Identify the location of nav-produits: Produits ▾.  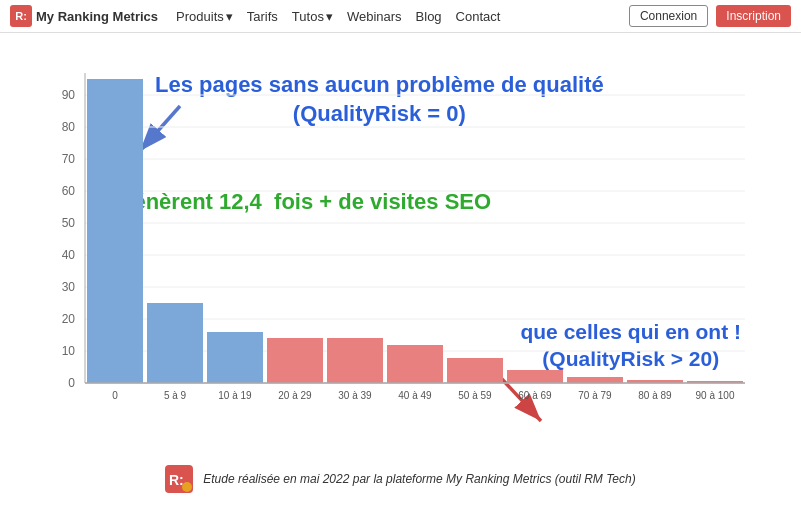
(204, 16).